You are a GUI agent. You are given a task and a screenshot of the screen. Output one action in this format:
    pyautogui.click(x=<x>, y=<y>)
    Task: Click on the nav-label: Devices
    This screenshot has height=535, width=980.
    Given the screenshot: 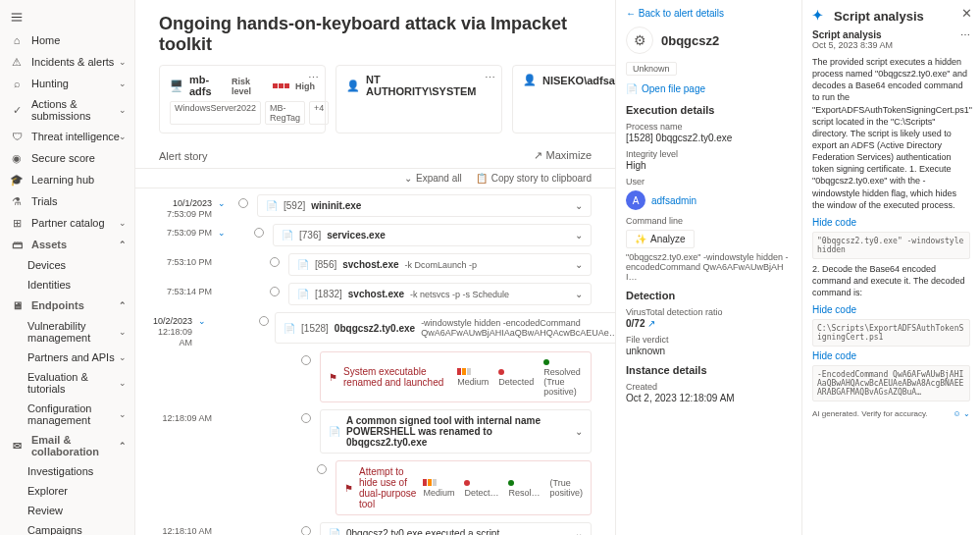 What is the action you would take?
    pyautogui.click(x=47, y=265)
    